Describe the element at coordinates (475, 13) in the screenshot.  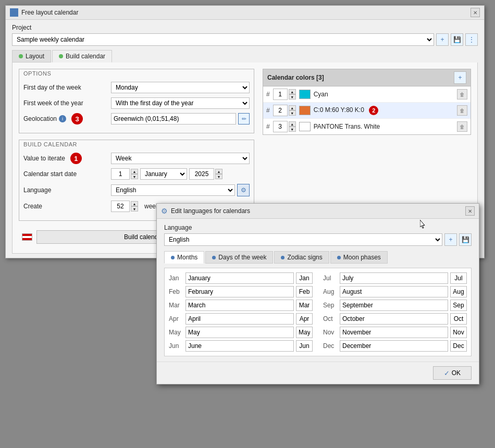
I see `main-window-close: ✕` at that location.